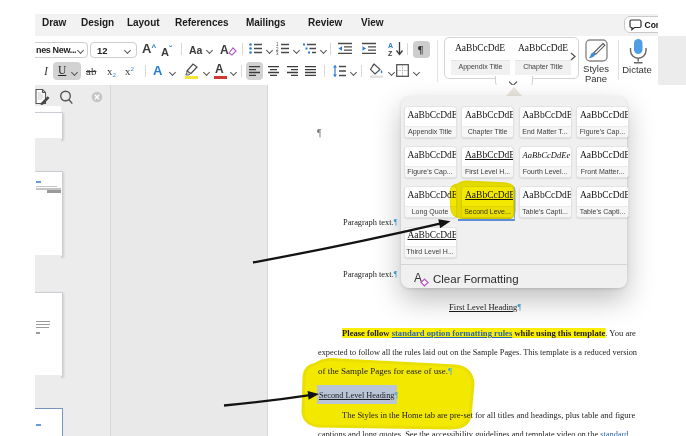  Describe the element at coordinates (390, 46) in the screenshot. I see `svg-text: A` at that location.